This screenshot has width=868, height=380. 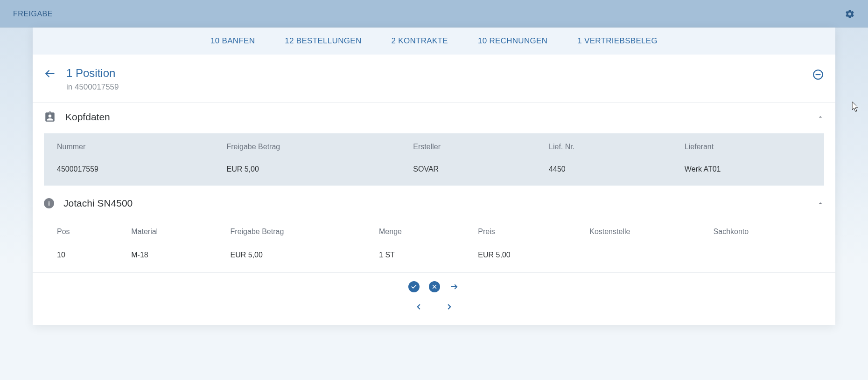 I want to click on kopfdaten-section-header: Kopfdaten, so click(x=434, y=116).